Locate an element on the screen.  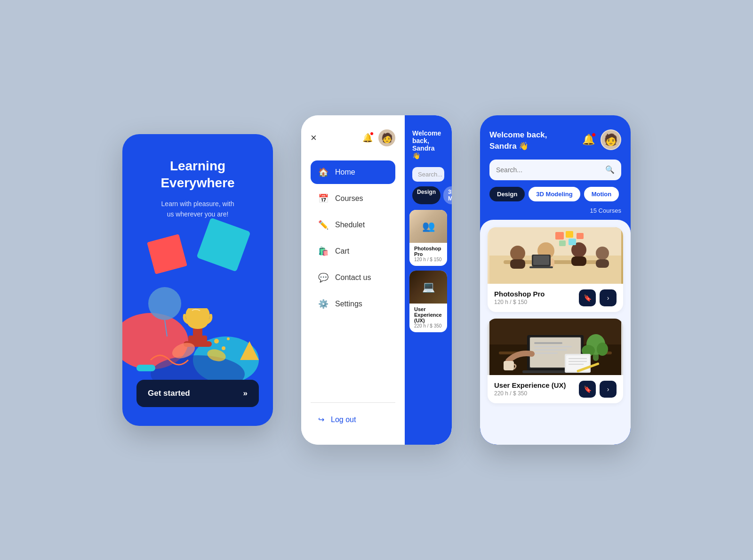
contact-icon: 💬 is located at coordinates (323, 278).